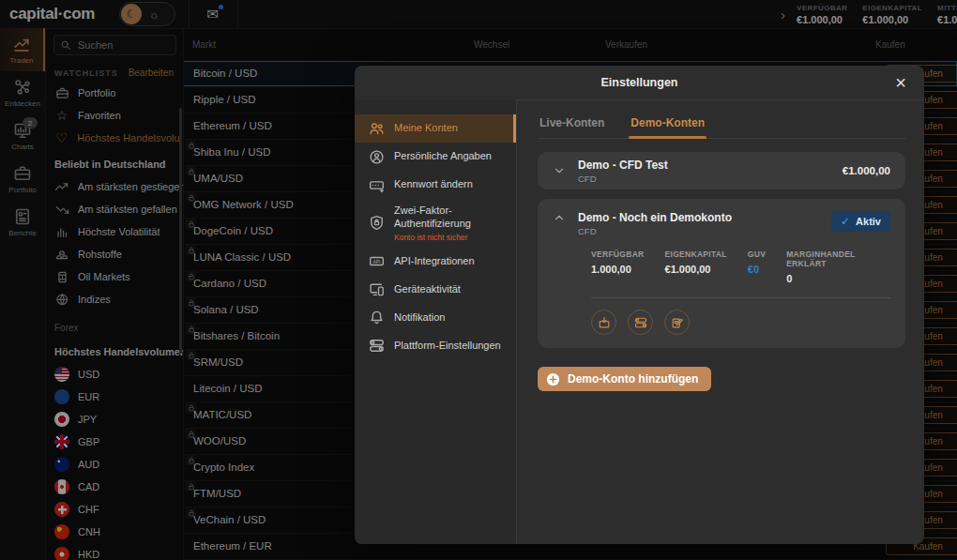 Image resolution: width=957 pixels, height=560 pixels. I want to click on edit-icon, so click(677, 323).